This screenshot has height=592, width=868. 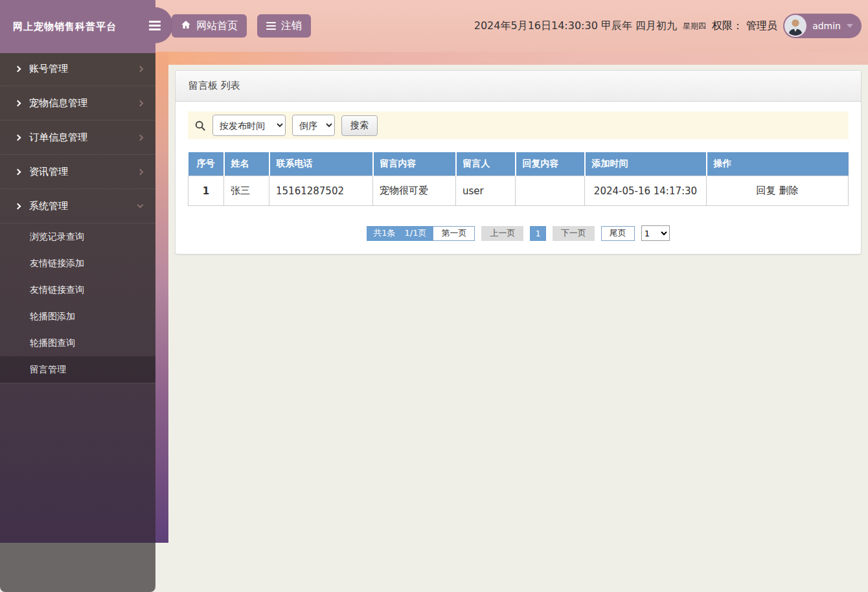 What do you see at coordinates (788, 190) in the screenshot?
I see `delete-link: 删除` at bounding box center [788, 190].